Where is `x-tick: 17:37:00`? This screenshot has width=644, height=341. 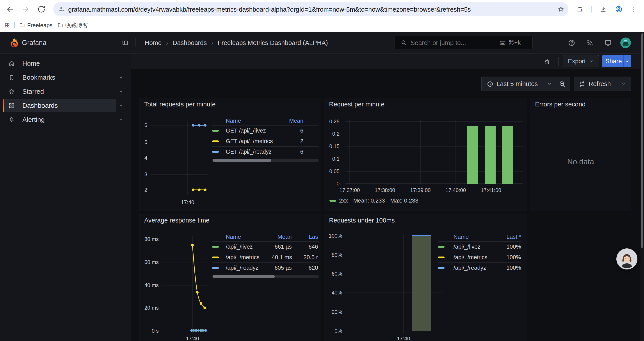 x-tick: 17:37:00 is located at coordinates (350, 190).